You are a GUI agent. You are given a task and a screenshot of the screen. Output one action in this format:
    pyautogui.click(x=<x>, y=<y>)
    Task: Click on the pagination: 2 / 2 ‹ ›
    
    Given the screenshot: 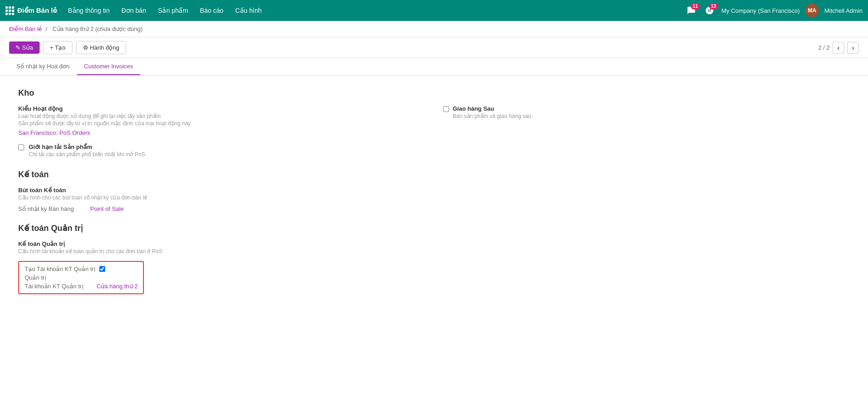 What is the action you would take?
    pyautogui.click(x=839, y=48)
    